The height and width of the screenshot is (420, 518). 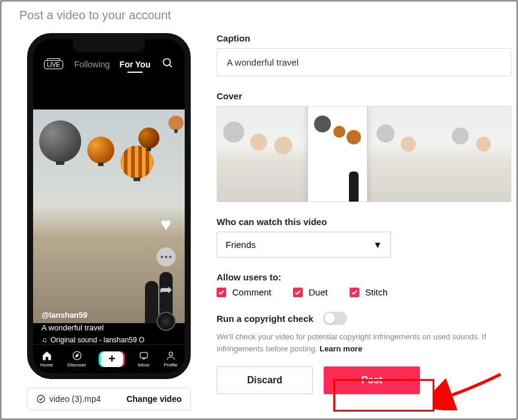 I want to click on caption-label: Caption, so click(x=364, y=39).